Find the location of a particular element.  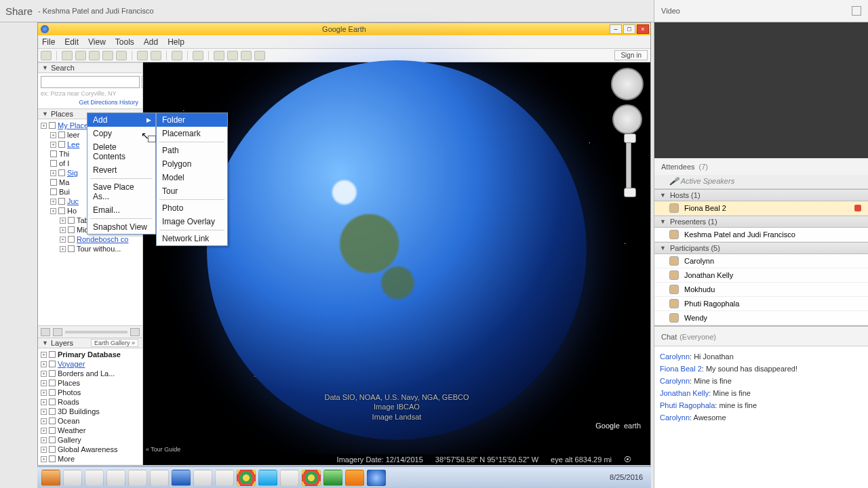

opacity-slider is located at coordinates (96, 332).